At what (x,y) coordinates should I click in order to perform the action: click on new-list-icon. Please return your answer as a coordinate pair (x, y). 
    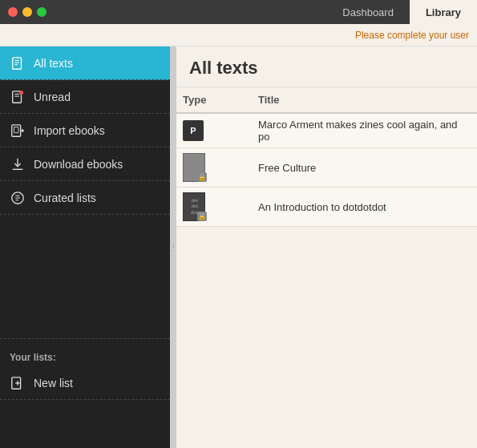
    Looking at the image, I should click on (18, 383).